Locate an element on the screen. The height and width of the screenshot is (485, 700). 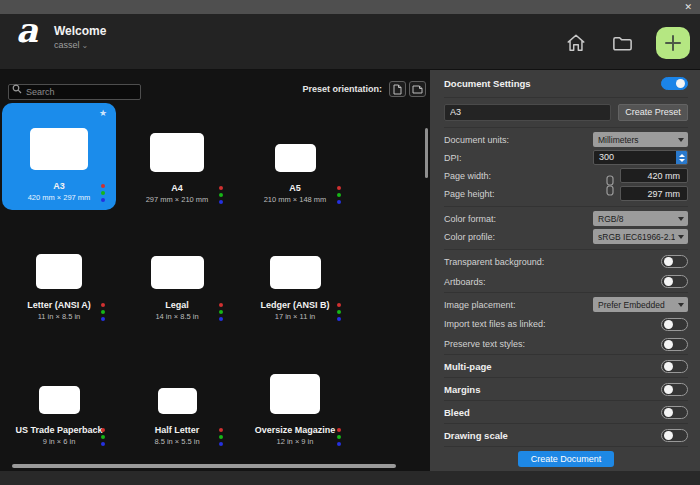
multi-page-toggle is located at coordinates (674, 366).